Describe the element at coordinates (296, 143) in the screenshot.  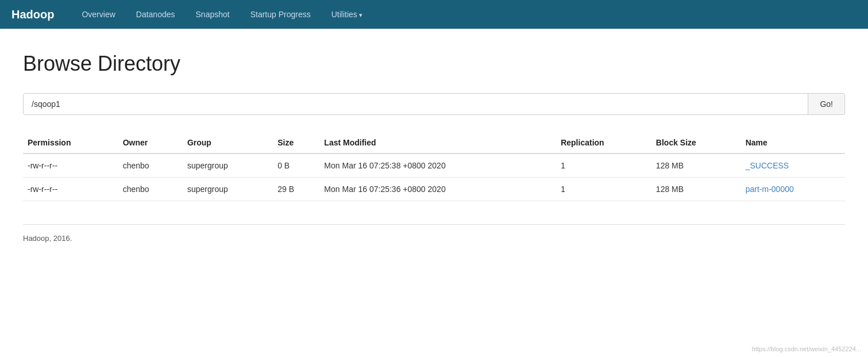
I see `col-size: Size` at that location.